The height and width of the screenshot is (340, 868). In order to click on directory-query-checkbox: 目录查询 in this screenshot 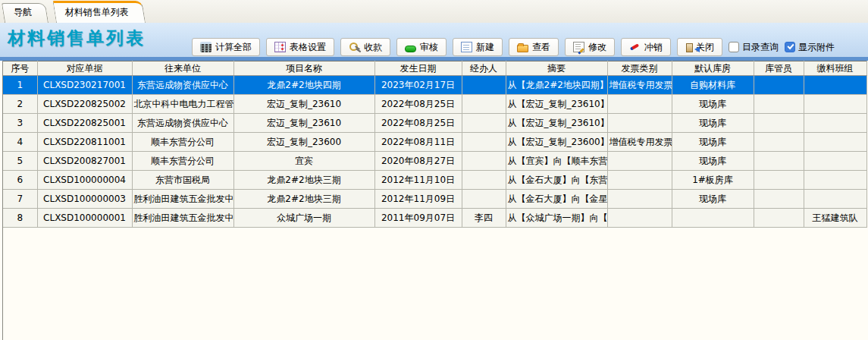, I will do `click(754, 47)`.